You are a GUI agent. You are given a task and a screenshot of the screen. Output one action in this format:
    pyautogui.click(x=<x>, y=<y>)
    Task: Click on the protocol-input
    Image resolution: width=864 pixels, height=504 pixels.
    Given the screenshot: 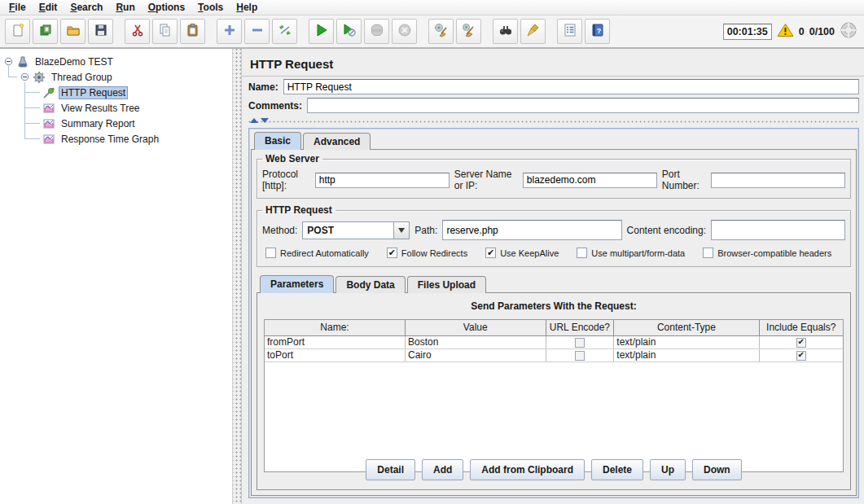 What is the action you would take?
    pyautogui.click(x=383, y=181)
    